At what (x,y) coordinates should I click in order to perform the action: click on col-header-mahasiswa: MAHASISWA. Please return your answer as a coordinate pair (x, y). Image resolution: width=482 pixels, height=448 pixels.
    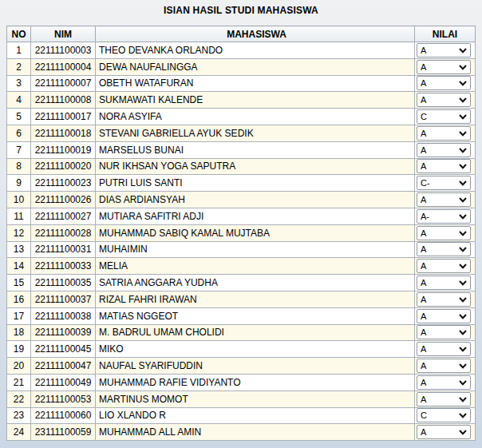
    Looking at the image, I should click on (255, 34).